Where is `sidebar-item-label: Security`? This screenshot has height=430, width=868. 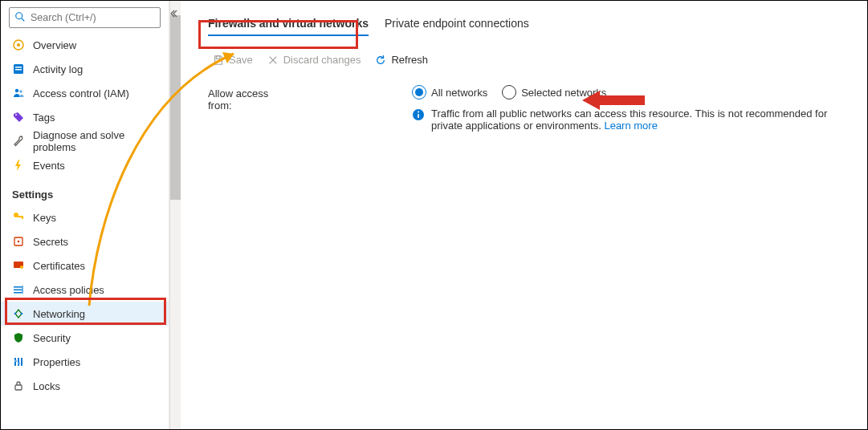 sidebar-item-label: Security is located at coordinates (51, 339).